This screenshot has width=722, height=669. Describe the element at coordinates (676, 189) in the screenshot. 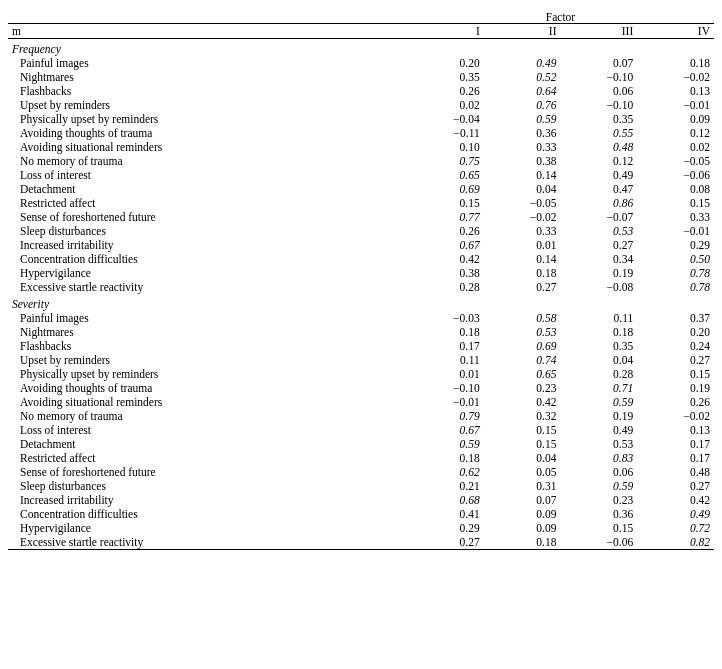

I see `cell-IV: 0.08` at that location.